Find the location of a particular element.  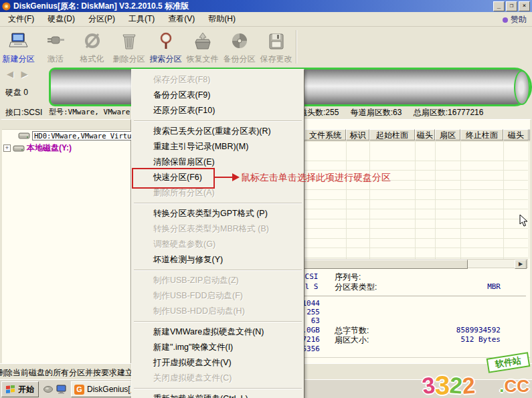

col-start-cylinder: 起始柱面 is located at coordinates (392, 135).